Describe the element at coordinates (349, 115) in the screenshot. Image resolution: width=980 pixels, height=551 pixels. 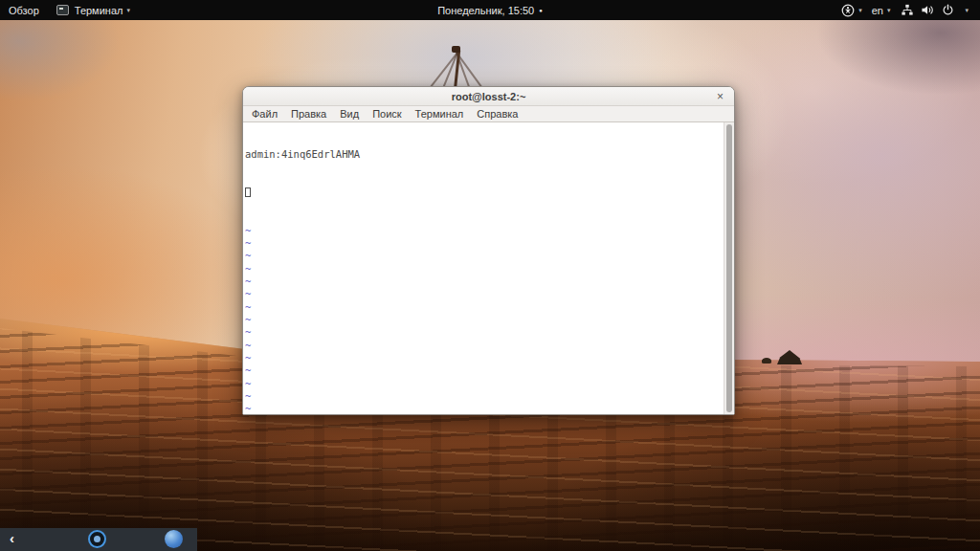
I see `menu-view: Вид` at that location.